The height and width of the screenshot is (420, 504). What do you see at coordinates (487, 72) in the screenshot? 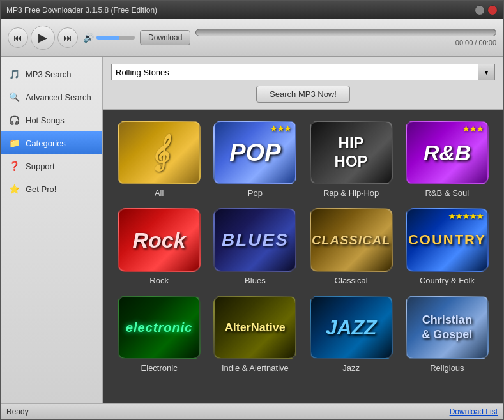
I see `search-dropdown-button: ▼` at bounding box center [487, 72].